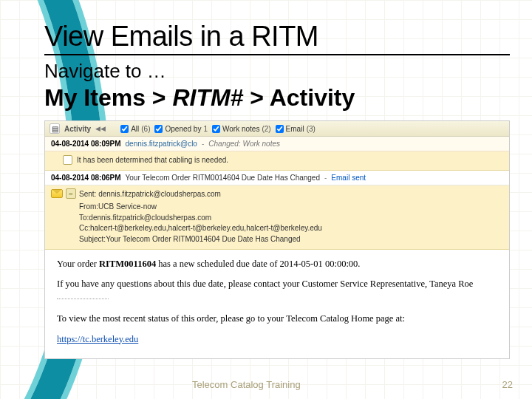  Describe the element at coordinates (201, 228) in the screenshot. I see `email-cc: Cc:halcert-t@berkeley.edu,halcert-t@berk…` at that location.